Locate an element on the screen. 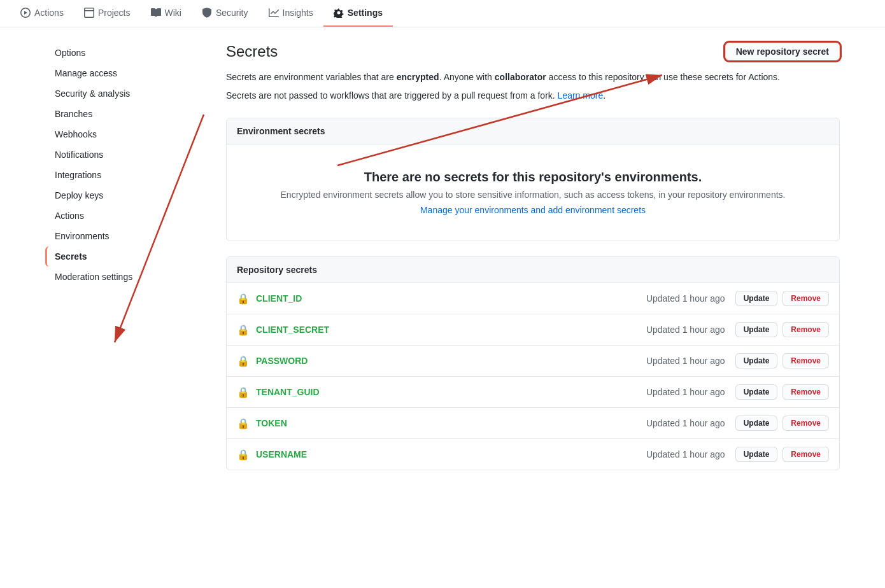  sidebar-item-manage-access: Manage access is located at coordinates (128, 73).